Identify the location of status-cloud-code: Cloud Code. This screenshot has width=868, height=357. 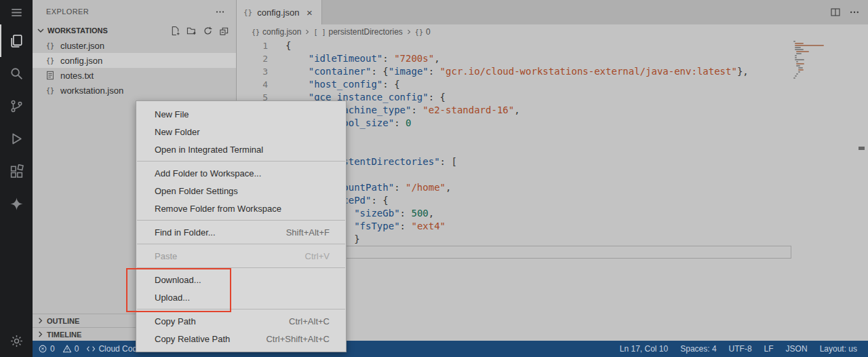
(114, 349).